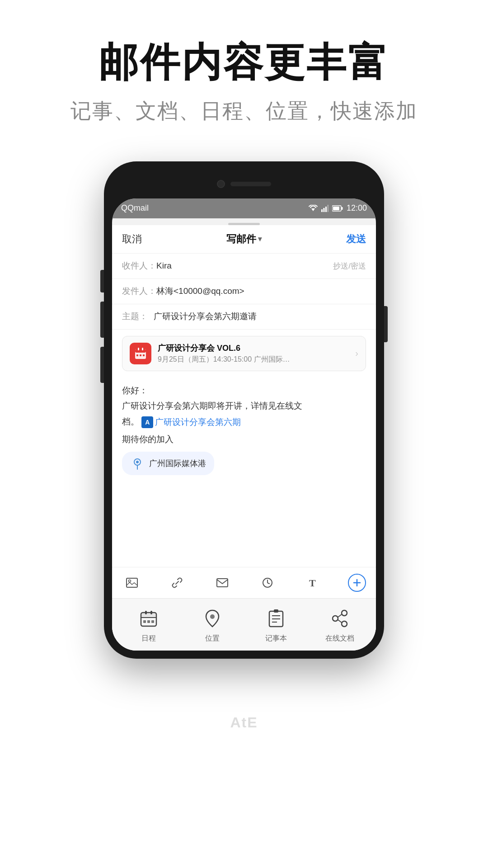 This screenshot has width=488, height=868. Describe the element at coordinates (261, 291) in the screenshot. I see `from-value: 林海<10000@qq.com>` at that location.